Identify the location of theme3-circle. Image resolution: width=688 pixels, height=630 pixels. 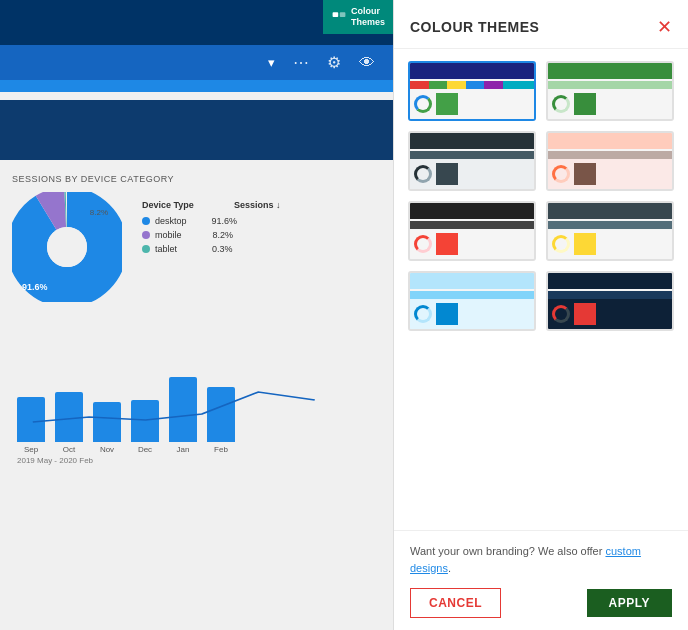
(423, 174).